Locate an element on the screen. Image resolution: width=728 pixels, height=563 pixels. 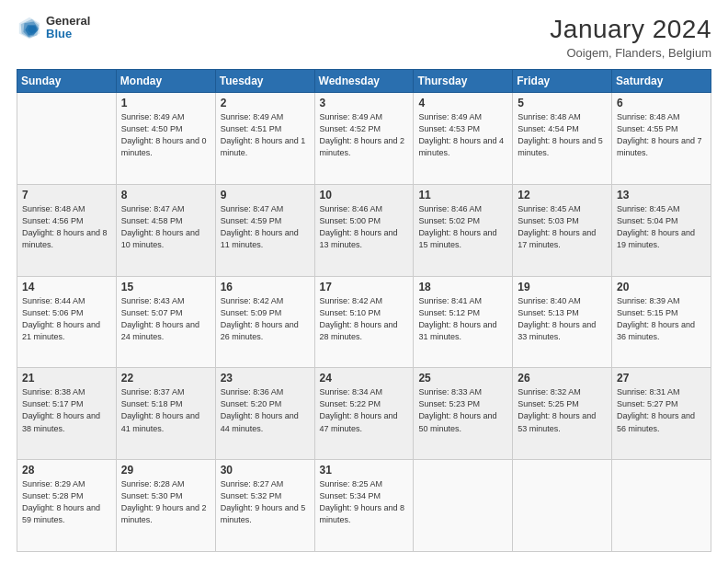
day-number: 26 is located at coordinates (563, 378).